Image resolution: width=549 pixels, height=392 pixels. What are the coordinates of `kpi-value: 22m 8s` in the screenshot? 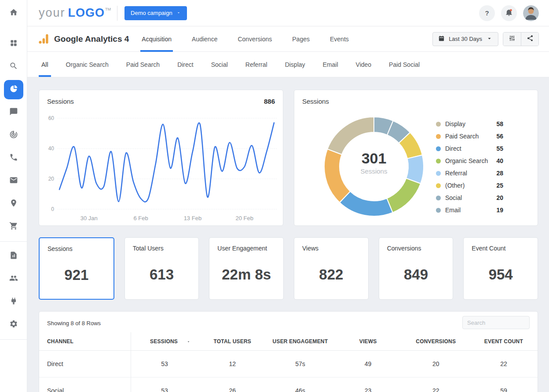 It's located at (246, 275).